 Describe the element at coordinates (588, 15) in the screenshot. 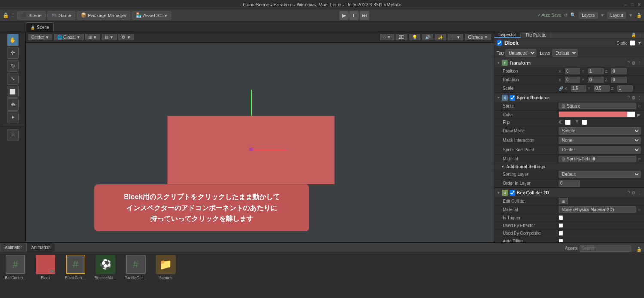

I see `layers-button: Layers` at that location.